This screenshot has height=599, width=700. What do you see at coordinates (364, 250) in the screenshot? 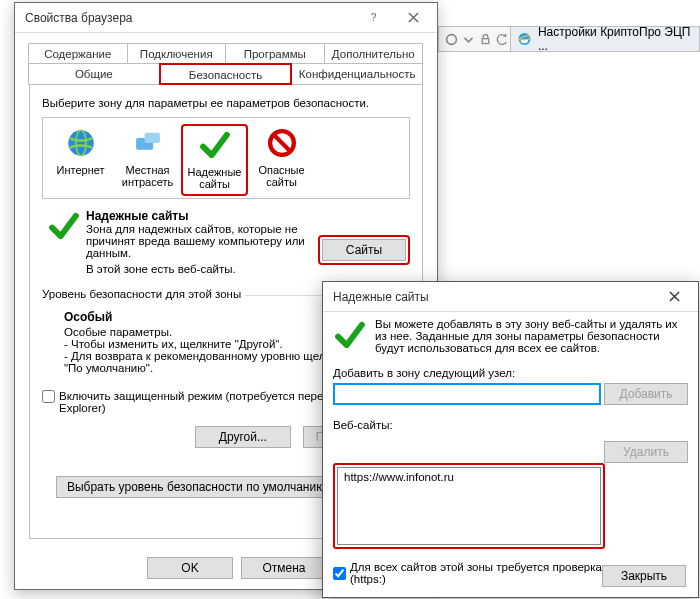
I see `sites-button-highlight: Сайты` at bounding box center [364, 250].